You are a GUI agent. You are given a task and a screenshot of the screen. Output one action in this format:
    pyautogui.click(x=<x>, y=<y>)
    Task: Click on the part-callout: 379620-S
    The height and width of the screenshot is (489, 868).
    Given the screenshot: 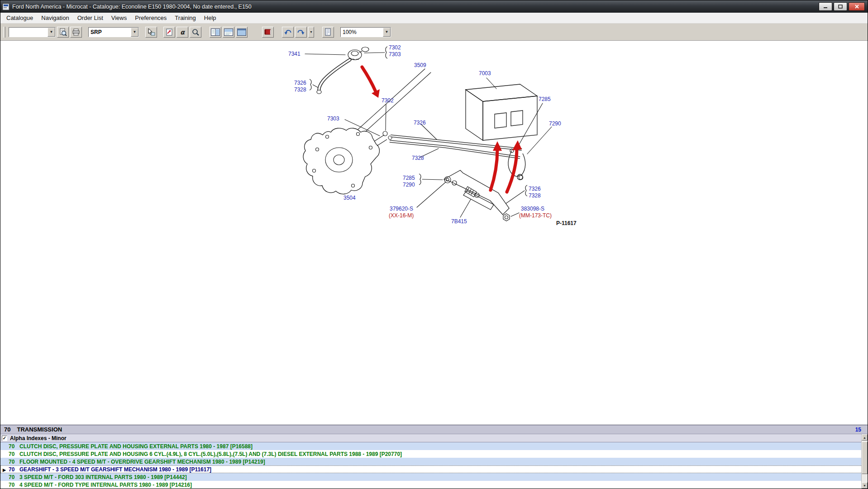 What is the action you would take?
    pyautogui.click(x=401, y=209)
    